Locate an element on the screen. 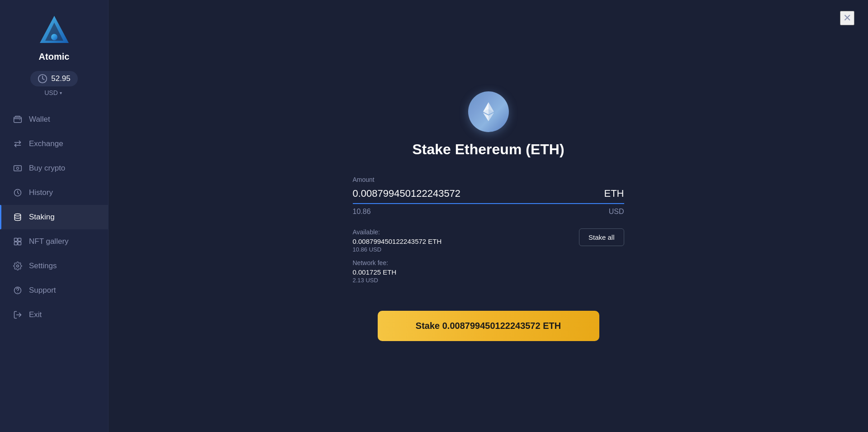 The width and height of the screenshot is (868, 432). nft-gallery-icon is located at coordinates (18, 242).